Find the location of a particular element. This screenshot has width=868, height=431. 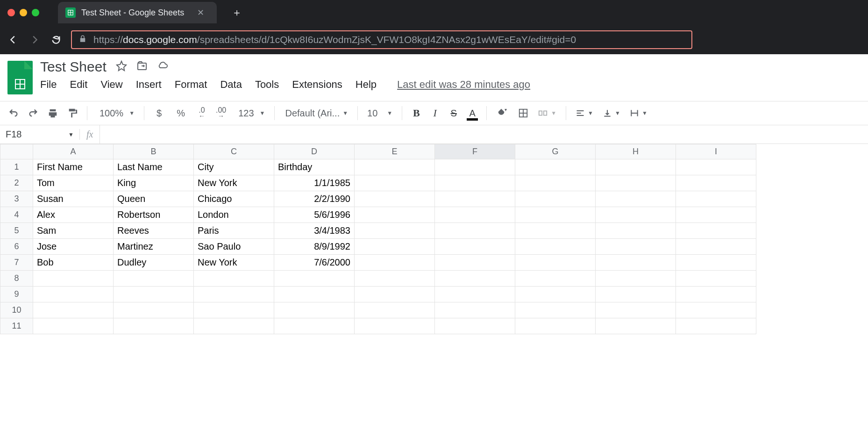

cell-G4 is located at coordinates (555, 215).